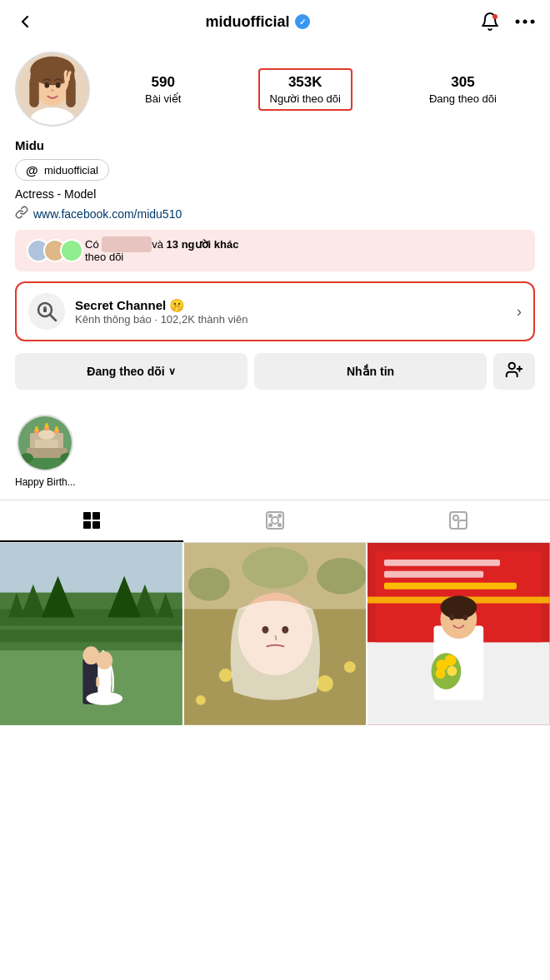 The height and width of the screenshot is (980, 550). What do you see at coordinates (275, 251) in the screenshot?
I see `mutual-followers-banner: Có và 13 người kháctheo dõi` at bounding box center [275, 251].